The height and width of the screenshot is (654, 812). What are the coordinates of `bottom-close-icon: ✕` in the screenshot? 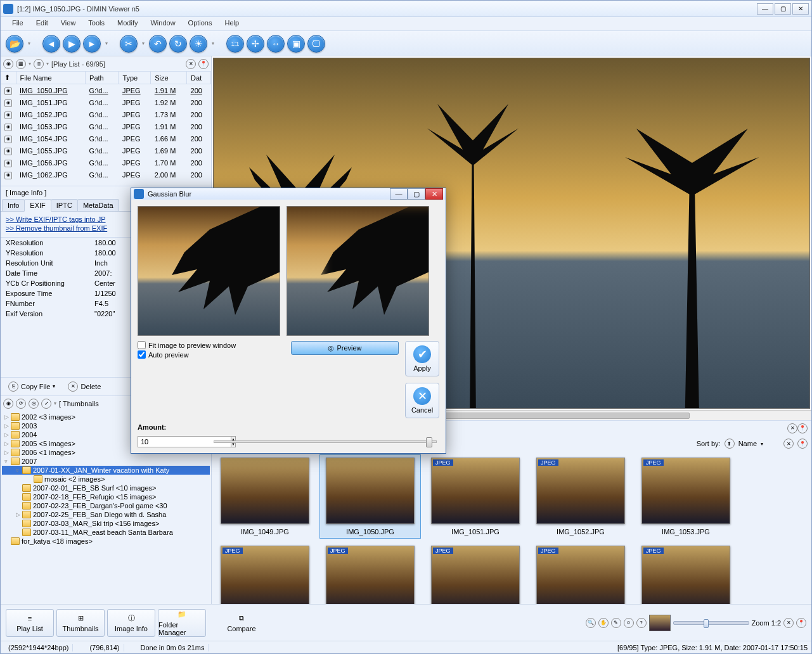 It's located at (789, 623).